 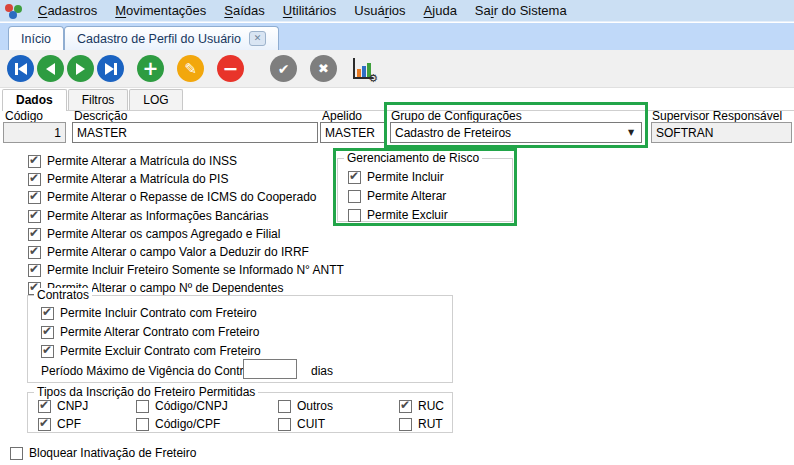 I want to click on contrato-label: Permite Excluir Contrato com Freteiro, so click(x=160, y=351).